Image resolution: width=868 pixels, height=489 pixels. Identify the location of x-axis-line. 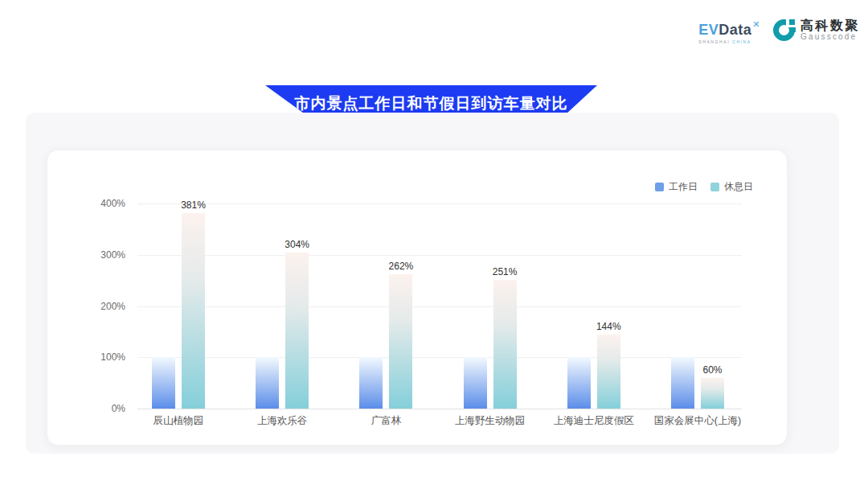
(440, 409).